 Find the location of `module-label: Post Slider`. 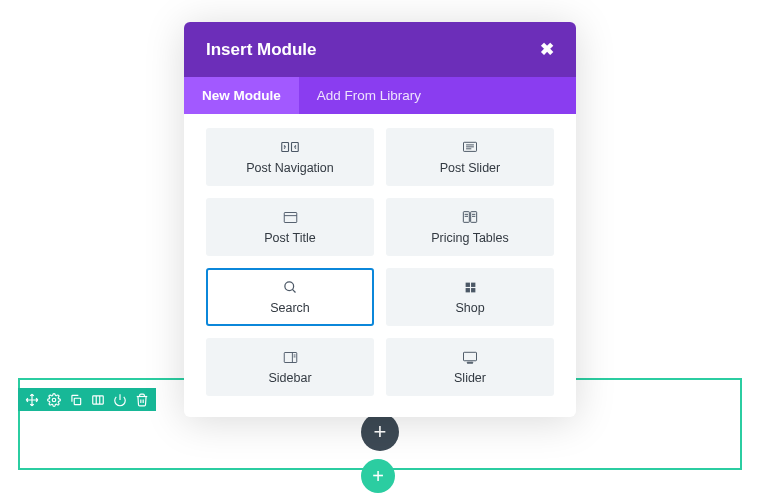

module-label: Post Slider is located at coordinates (470, 168).